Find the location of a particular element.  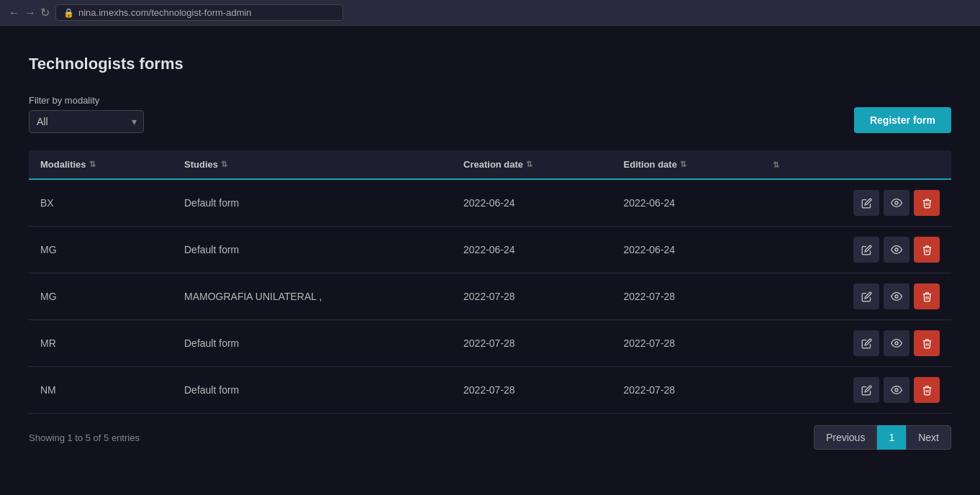

pagination: Previous 1 Next is located at coordinates (882, 437).